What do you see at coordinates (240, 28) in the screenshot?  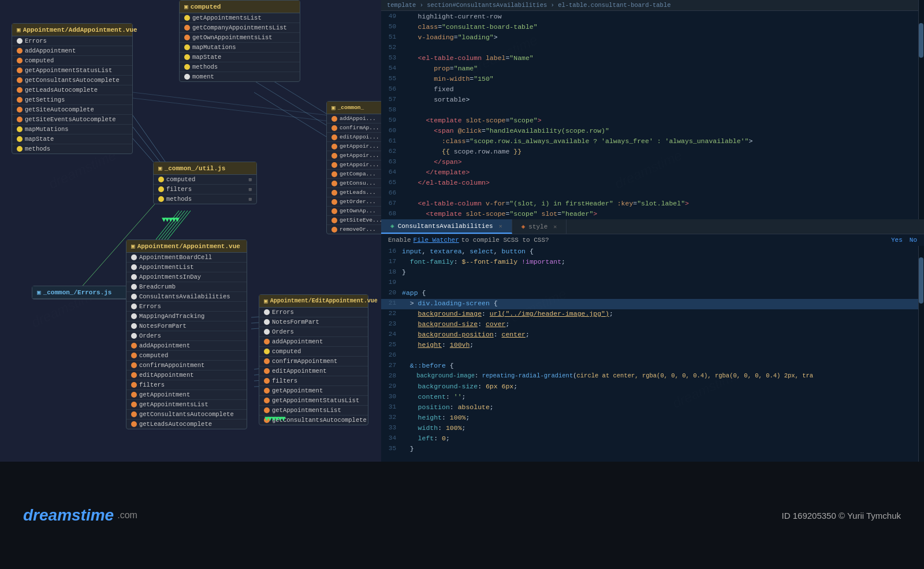 I see `box-item: getCompanyAppointmentsList` at bounding box center [240, 28].